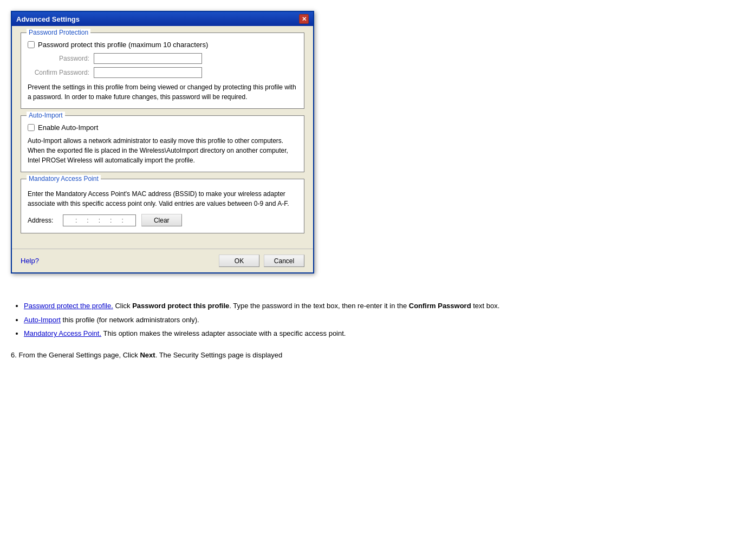 The height and width of the screenshot is (560, 754). I want to click on confirm-password-field-row: Confirm Password:, so click(164, 73).